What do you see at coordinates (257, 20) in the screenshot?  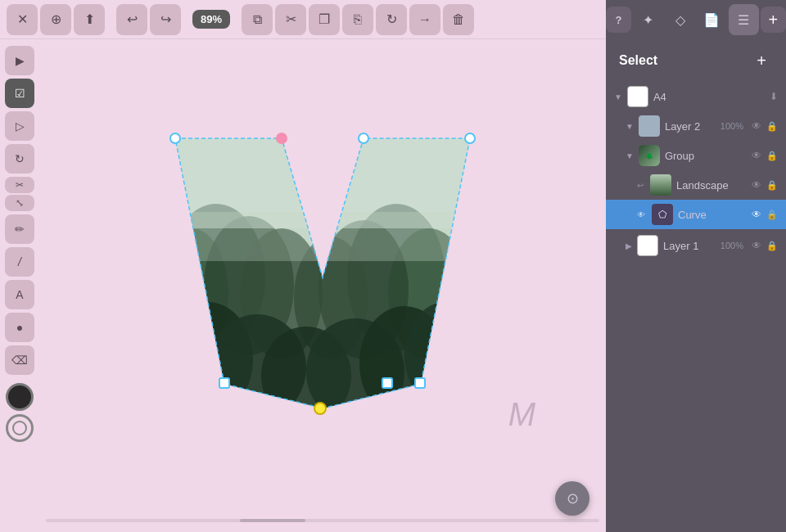 I see `select-rect-button: ⧉` at bounding box center [257, 20].